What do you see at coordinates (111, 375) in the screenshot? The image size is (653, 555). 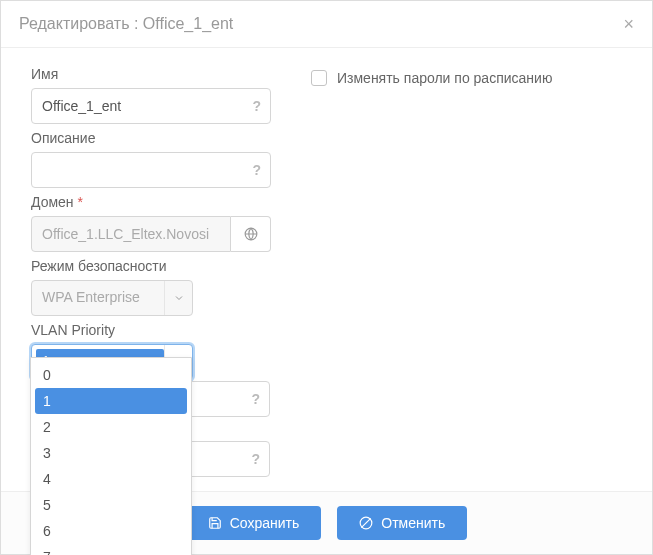 I see `dropdown-option: 0` at bounding box center [111, 375].